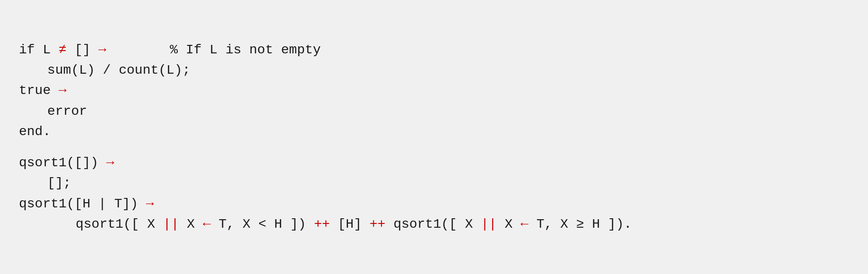 The width and height of the screenshot is (868, 274). What do you see at coordinates (39, 91) in the screenshot?
I see `code-text: true` at bounding box center [39, 91].